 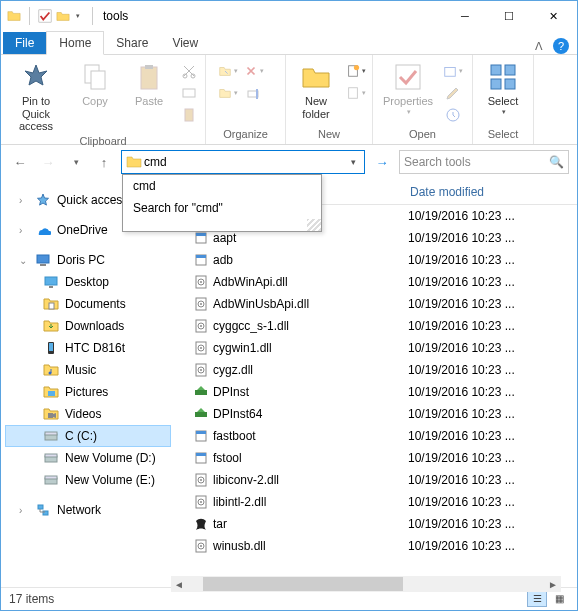 What do you see at coordinates (374, 348) in the screenshot?
I see `file-row: cygwin1.dll10/19/2016 10:23 ...` at bounding box center [374, 348].